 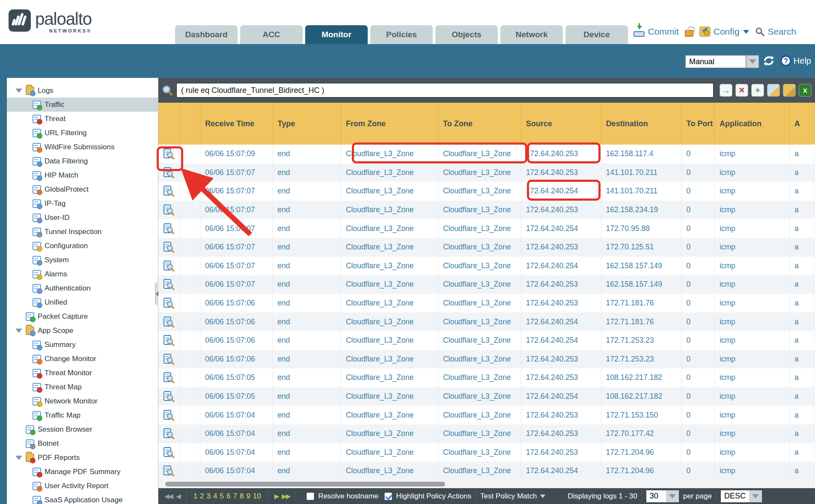 What do you see at coordinates (753, 124) in the screenshot?
I see `column-header-application: Application` at bounding box center [753, 124].